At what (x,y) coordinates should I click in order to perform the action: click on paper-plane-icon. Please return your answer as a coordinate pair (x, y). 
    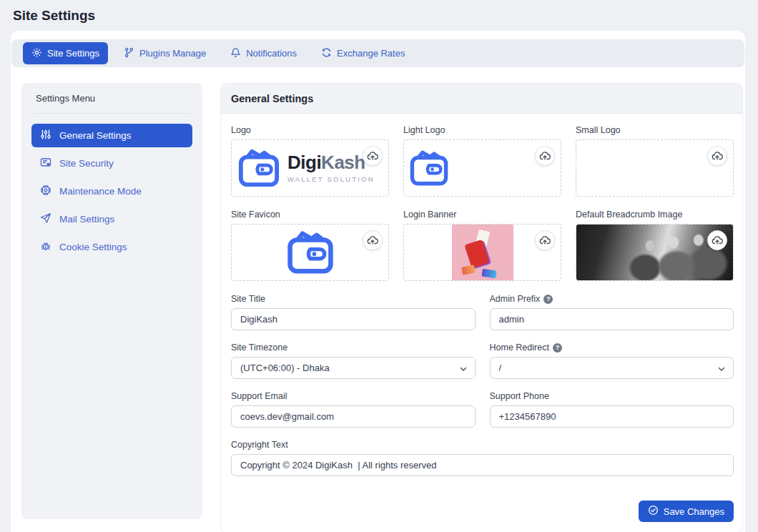
    Looking at the image, I should click on (46, 219).